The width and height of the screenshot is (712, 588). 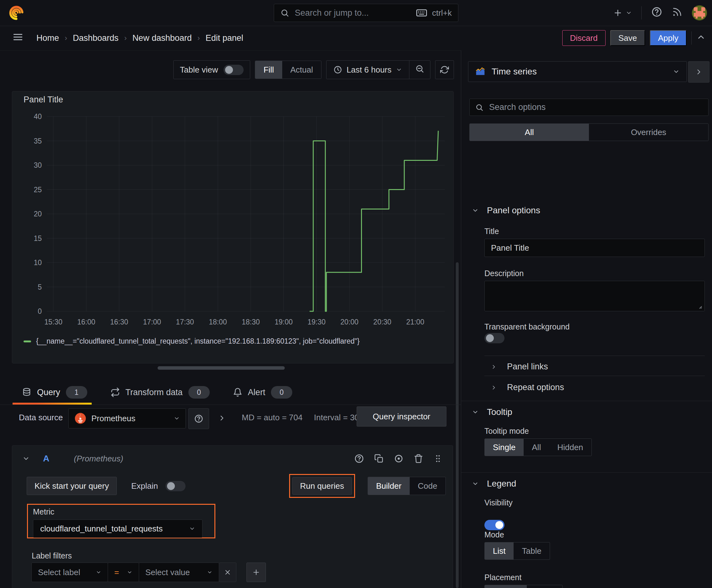 I want to click on repeat-options-row: Repeat options, so click(x=527, y=387).